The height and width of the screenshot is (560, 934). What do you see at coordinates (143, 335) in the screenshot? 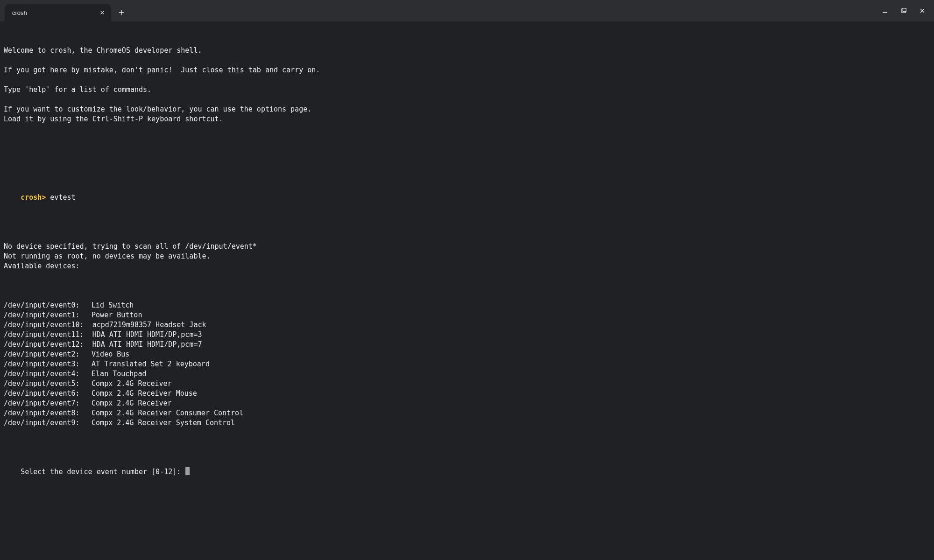
I see `device-name: HDA ATI HDMI HDMI/DP,pcm=3` at bounding box center [143, 335].